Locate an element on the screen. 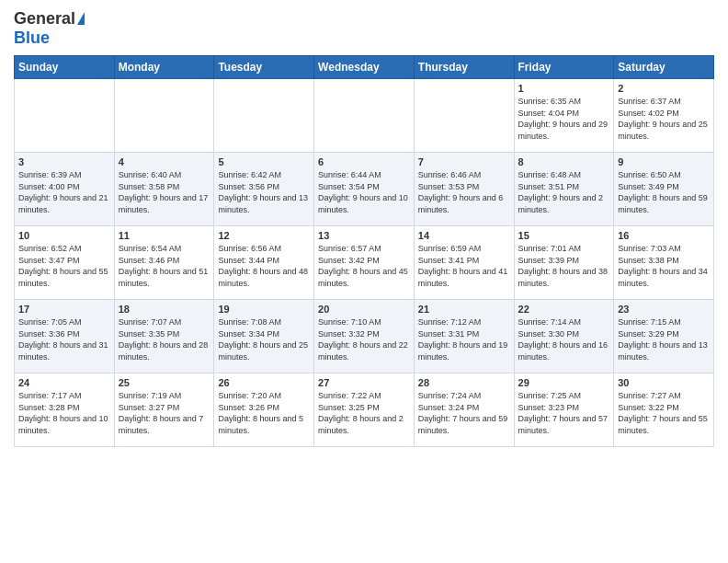 The width and height of the screenshot is (728, 563). weekday-header-wednesday: Wednesday is located at coordinates (364, 68).